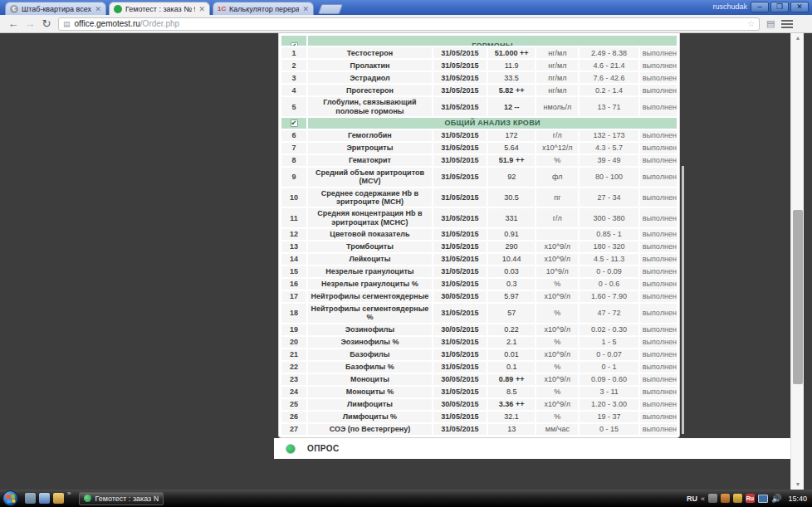  What do you see at coordinates (770, 23) in the screenshot?
I see `extension-icon: ▤` at bounding box center [770, 23].